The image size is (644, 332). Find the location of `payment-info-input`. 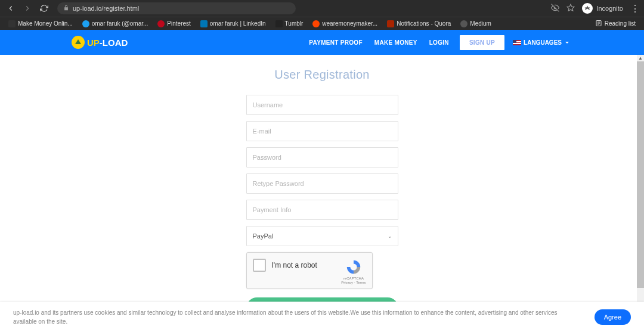

payment-info-input is located at coordinates (322, 210).